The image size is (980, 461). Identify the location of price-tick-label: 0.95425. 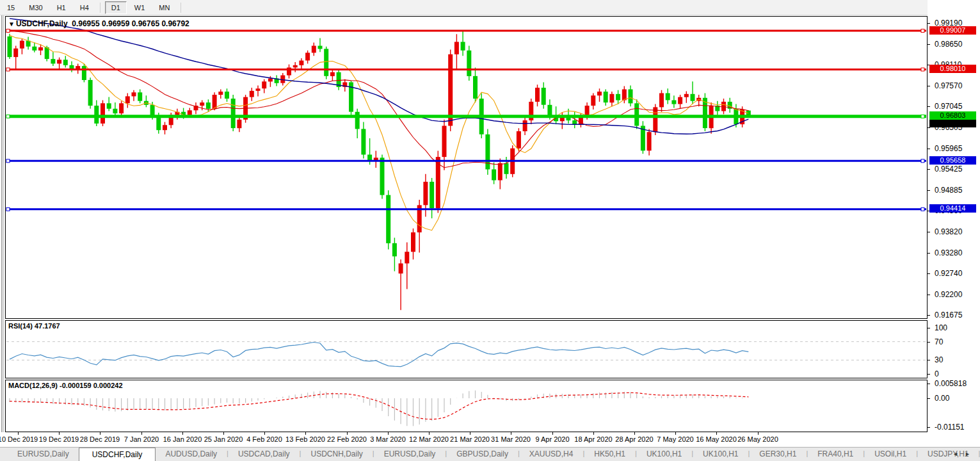
(949, 169).